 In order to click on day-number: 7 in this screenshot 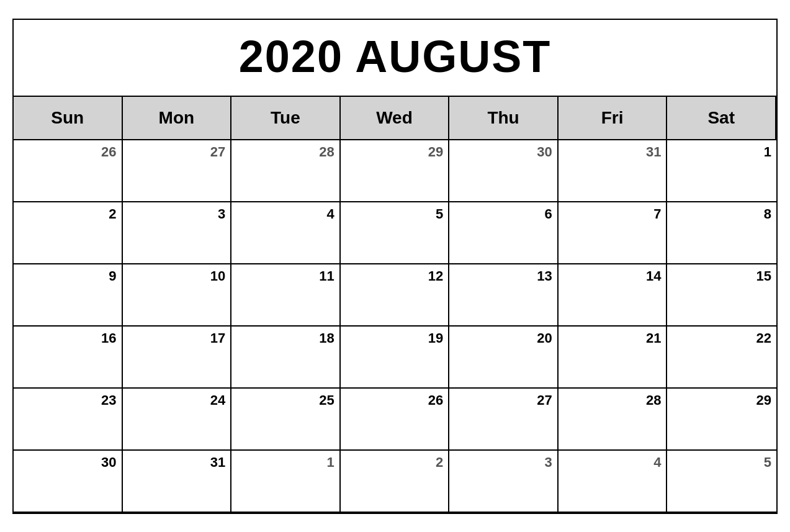, I will do `click(610, 214)`.